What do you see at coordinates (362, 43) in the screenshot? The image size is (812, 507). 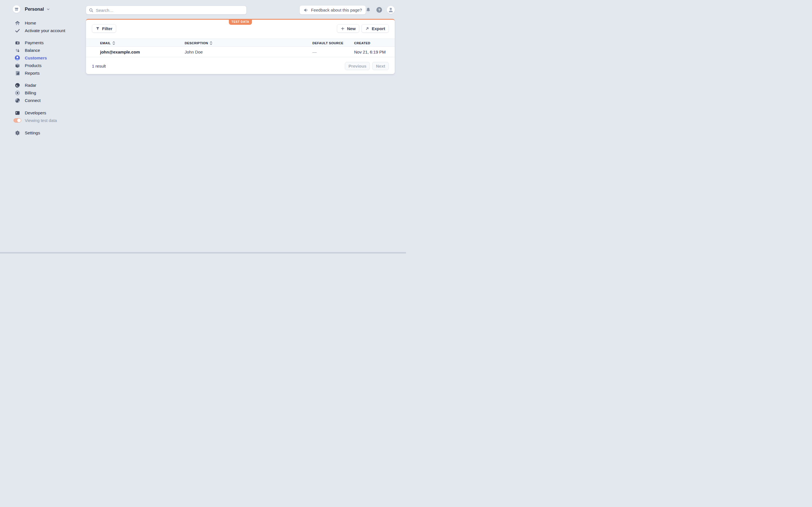 I see `column-header-created: CREATED` at bounding box center [362, 43].